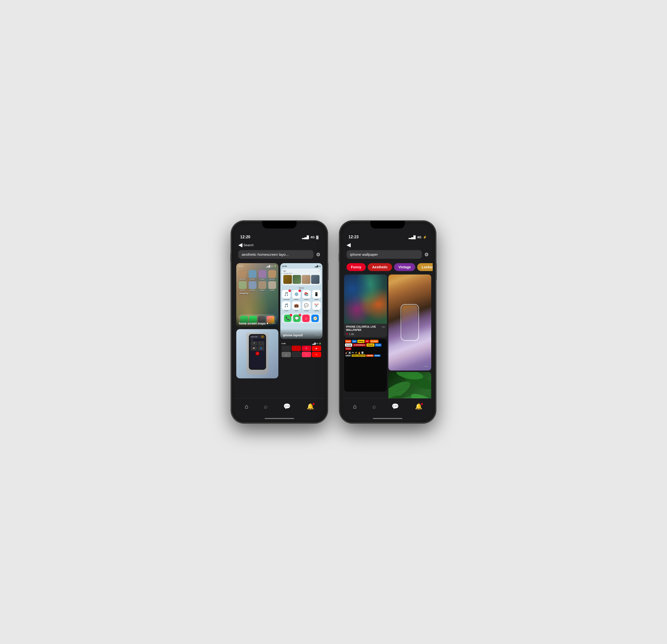 The height and width of the screenshot is (644, 667). What do you see at coordinates (265, 255) in the screenshot?
I see `left-search-query: aesthetic homescreen layo...` at bounding box center [265, 255].